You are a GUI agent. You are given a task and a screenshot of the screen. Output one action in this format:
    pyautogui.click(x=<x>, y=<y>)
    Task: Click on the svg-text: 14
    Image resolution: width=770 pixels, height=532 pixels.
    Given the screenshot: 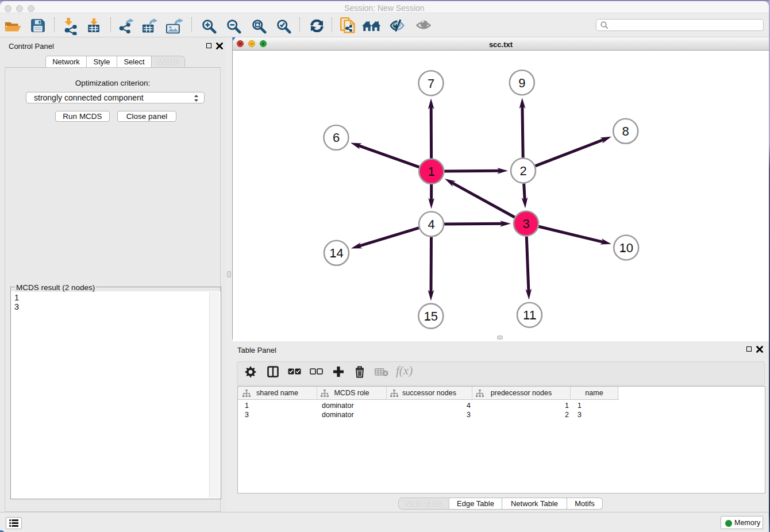 What is the action you would take?
    pyautogui.click(x=336, y=253)
    